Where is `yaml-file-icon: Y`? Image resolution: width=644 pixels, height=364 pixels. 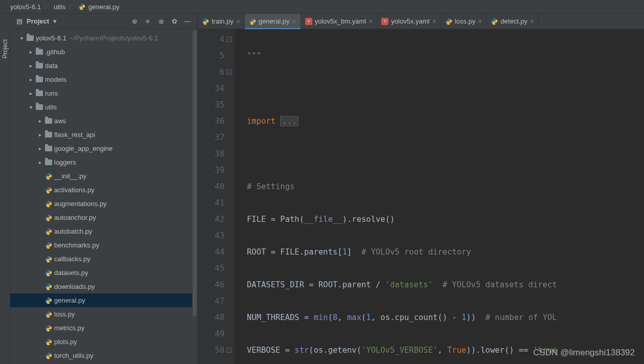 yaml-file-icon: Y is located at coordinates (309, 21).